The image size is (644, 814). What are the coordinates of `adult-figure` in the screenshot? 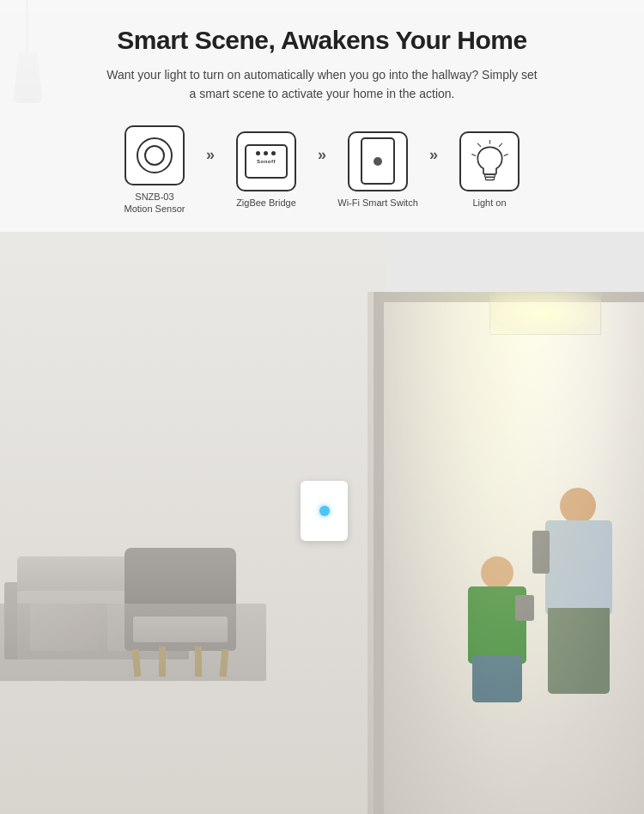 It's located at (580, 608).